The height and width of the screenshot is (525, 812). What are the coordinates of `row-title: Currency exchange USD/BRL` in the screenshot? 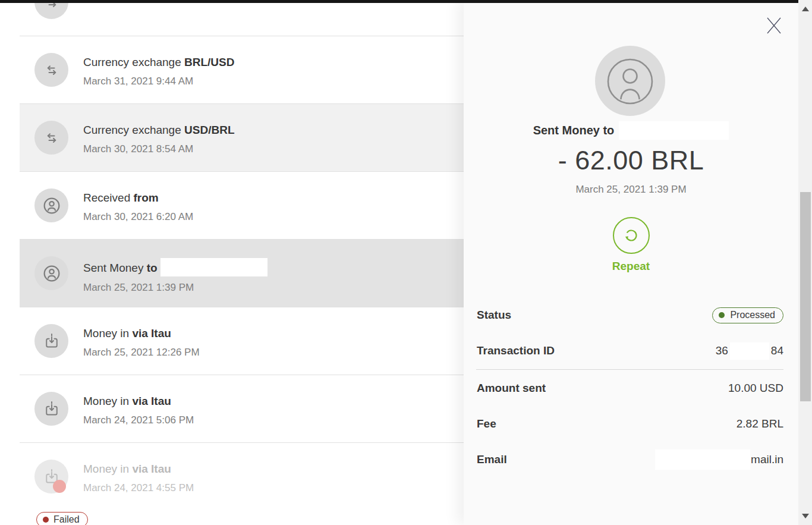 It's located at (270, 130).